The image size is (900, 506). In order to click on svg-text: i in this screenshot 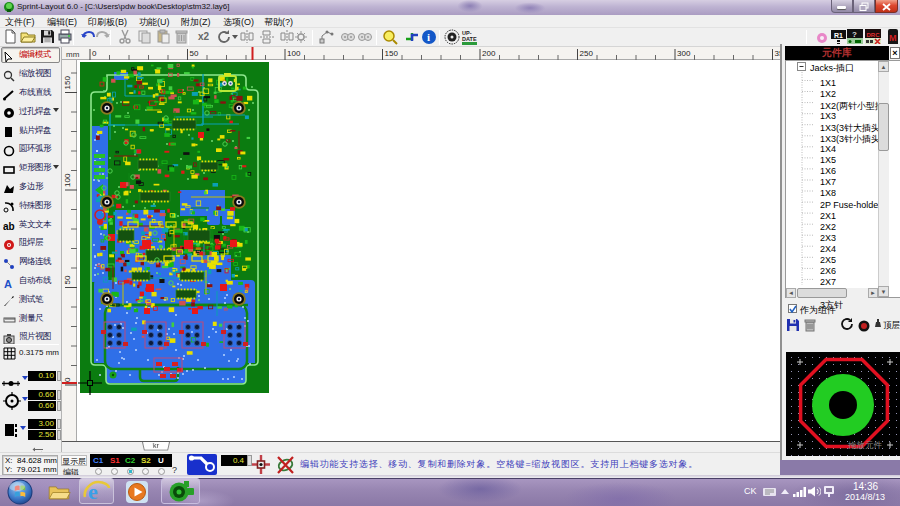, I will do `click(428, 37)`.